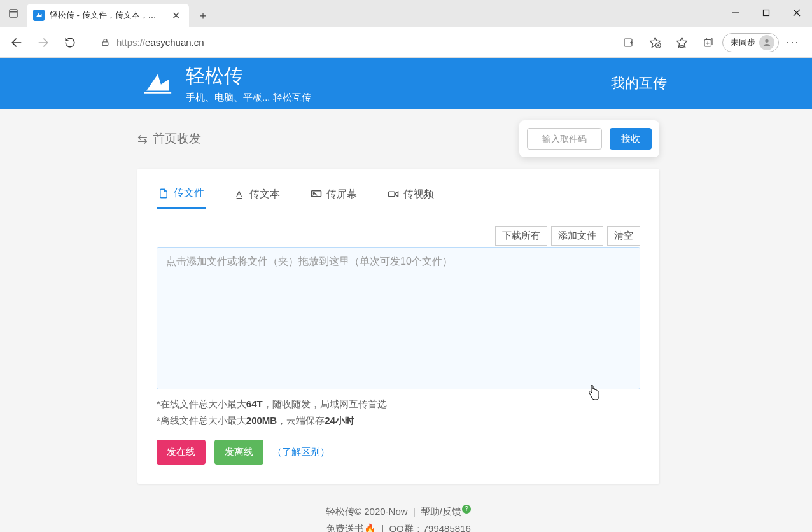 The height and width of the screenshot is (532, 812). Describe the element at coordinates (406, 83) in the screenshot. I see `site-header: 轻松传 手机、电脑、平板... 轻松互传 我的互传` at that location.